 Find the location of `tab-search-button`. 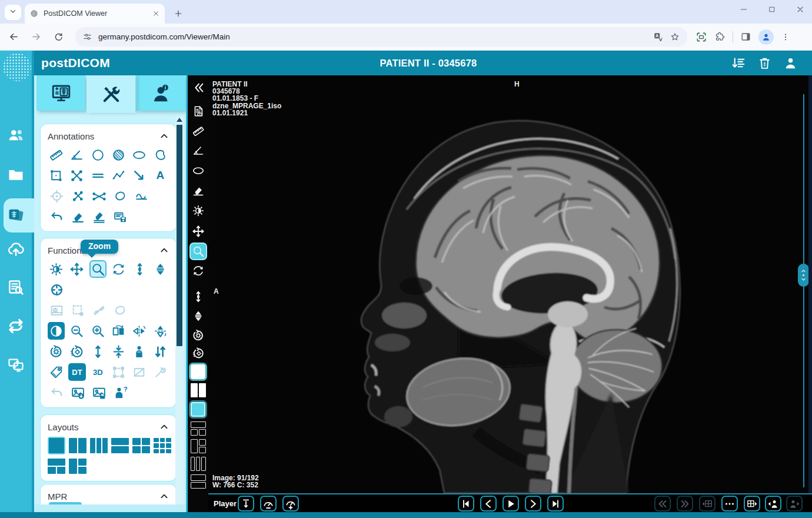

tab-search-button is located at coordinates (13, 12).